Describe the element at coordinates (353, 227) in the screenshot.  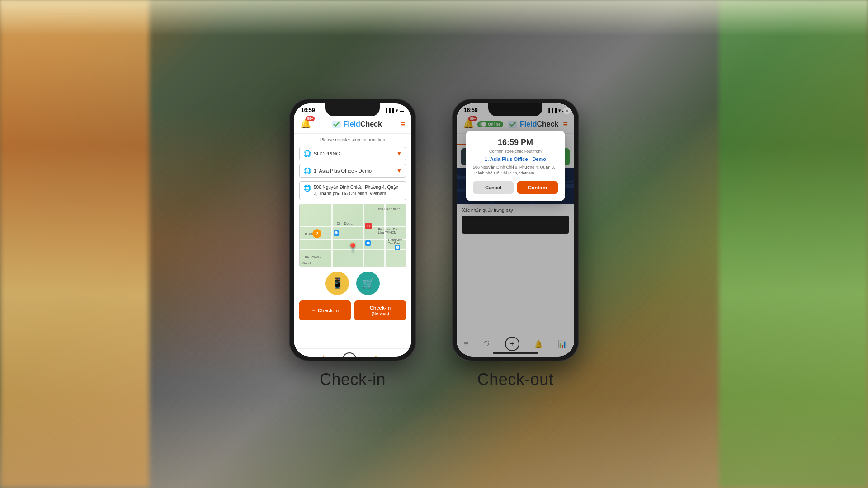
I see `road-h1` at that location.